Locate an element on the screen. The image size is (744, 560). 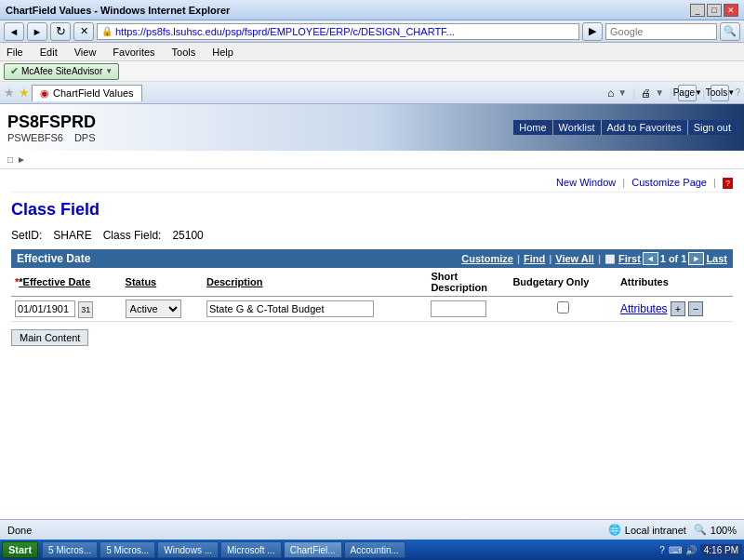
page-button: Page ▼ is located at coordinates (687, 93).